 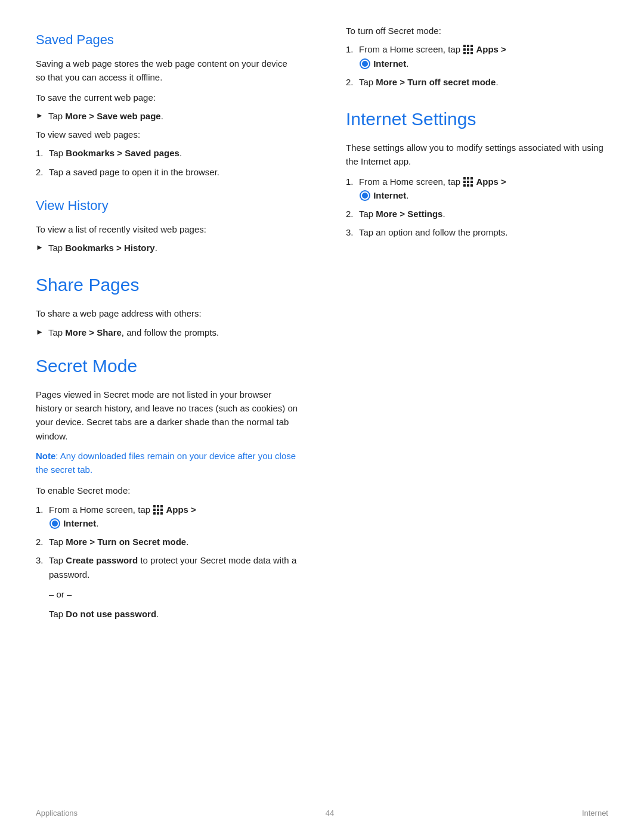 I want to click on view-history-title: View History, so click(x=167, y=205).